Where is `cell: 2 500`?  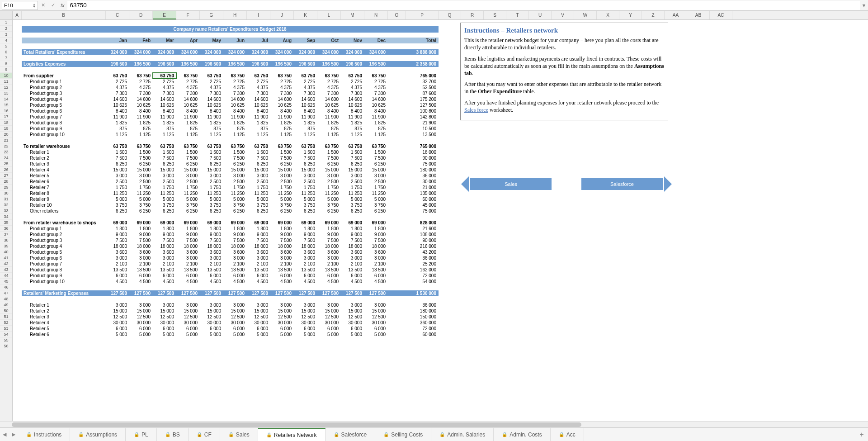 cell: 2 500 is located at coordinates (118, 182).